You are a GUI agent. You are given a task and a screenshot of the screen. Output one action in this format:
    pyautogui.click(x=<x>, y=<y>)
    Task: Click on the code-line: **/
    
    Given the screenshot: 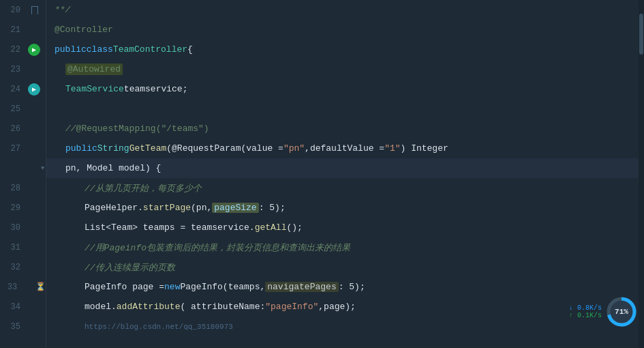 What is the action you would take?
    pyautogui.click(x=345, y=10)
    